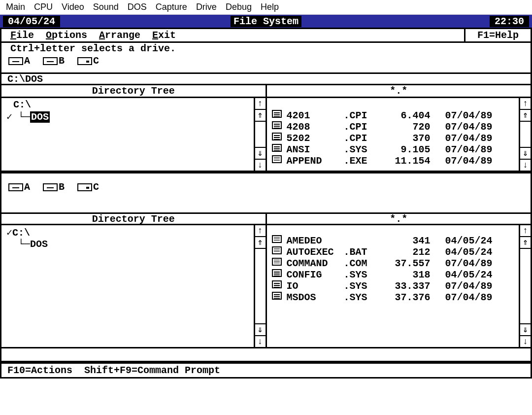  What do you see at coordinates (120, 35) in the screenshot?
I see `menu-arrange: Arrange` at bounding box center [120, 35].